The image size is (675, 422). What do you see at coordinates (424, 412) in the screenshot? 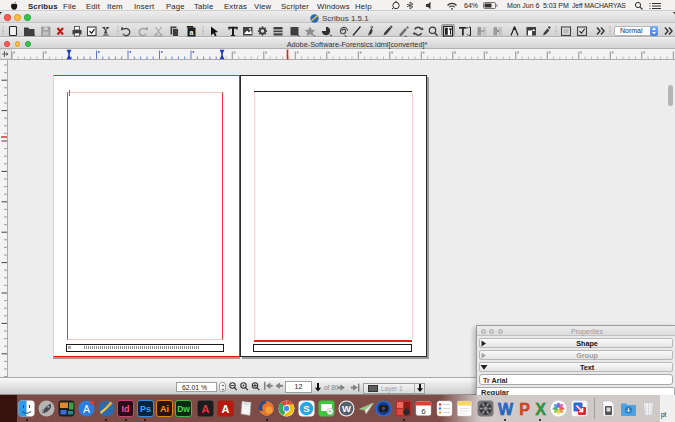
I see `svg-text: 6` at bounding box center [424, 412].